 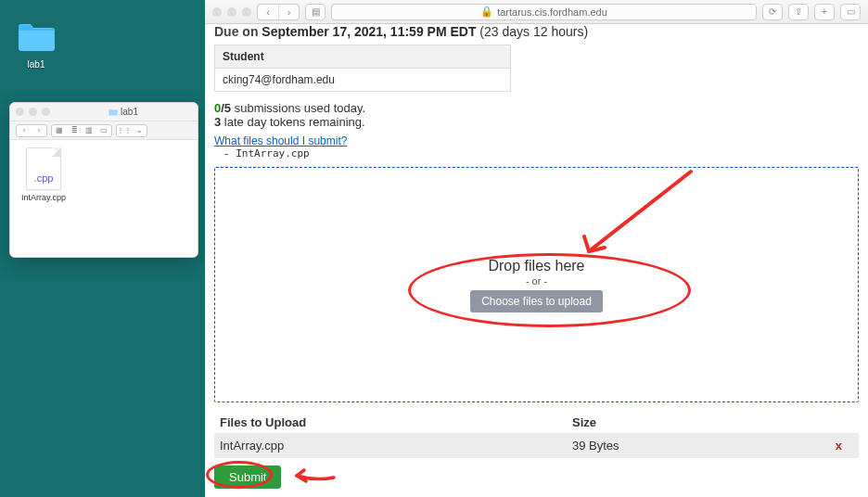 I want to click on new-tab-icon: +, so click(x=824, y=12).